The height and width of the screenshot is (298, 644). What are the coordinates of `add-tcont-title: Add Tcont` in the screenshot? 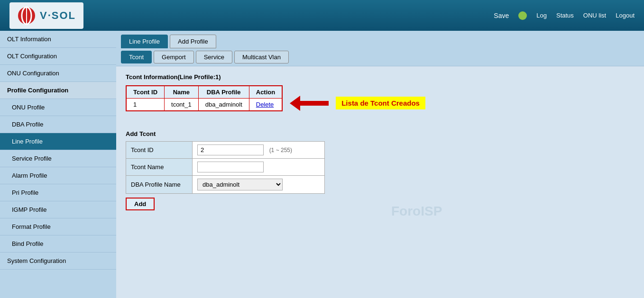 It's located at (380, 134).